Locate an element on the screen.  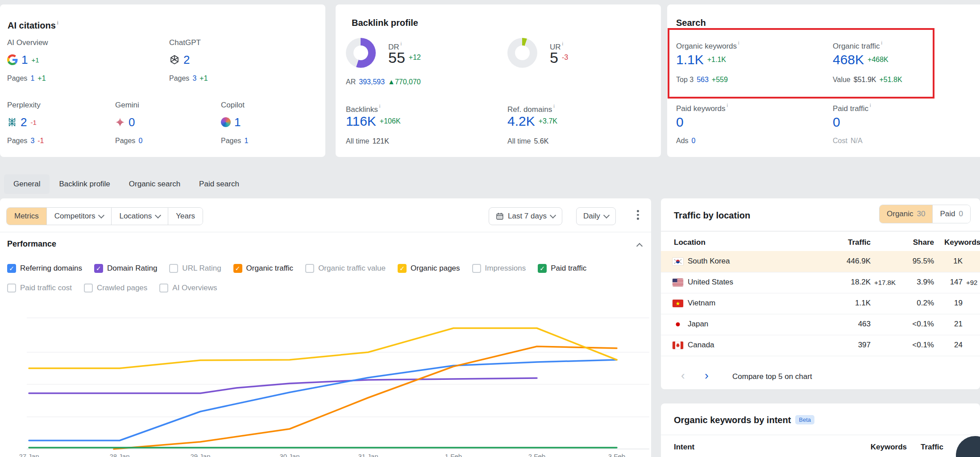
column-header-share: Share is located at coordinates (912, 243).